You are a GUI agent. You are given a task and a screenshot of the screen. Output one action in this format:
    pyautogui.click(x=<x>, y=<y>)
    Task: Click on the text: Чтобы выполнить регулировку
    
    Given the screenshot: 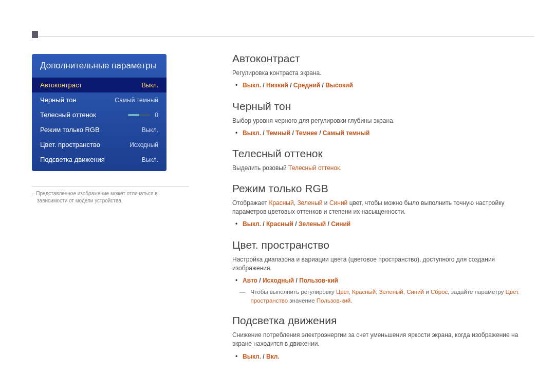 What is the action you would take?
    pyautogui.click(x=294, y=292)
    